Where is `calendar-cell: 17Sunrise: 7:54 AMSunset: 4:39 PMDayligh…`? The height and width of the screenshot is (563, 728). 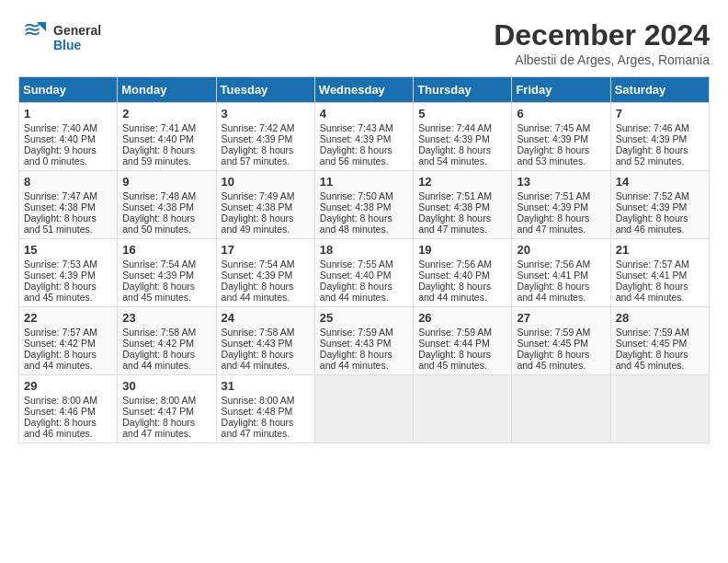
calendar-cell: 17Sunrise: 7:54 AMSunset: 4:39 PMDayligh… is located at coordinates (265, 273).